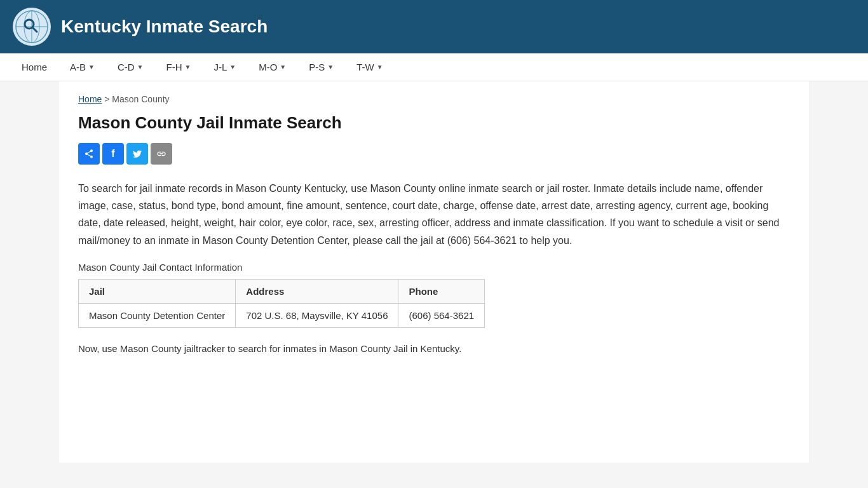 This screenshot has height=488, width=868. I want to click on twitter-button, so click(137, 154).